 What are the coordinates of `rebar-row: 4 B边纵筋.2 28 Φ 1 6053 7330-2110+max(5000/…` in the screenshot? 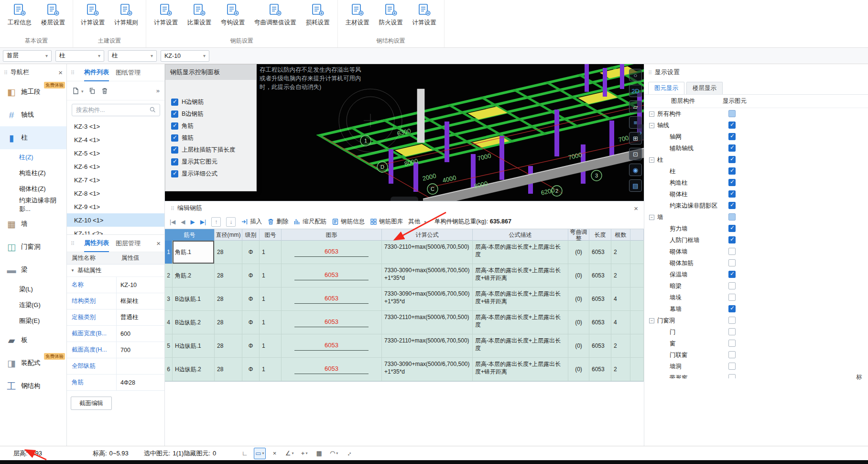 It's located at (404, 322).